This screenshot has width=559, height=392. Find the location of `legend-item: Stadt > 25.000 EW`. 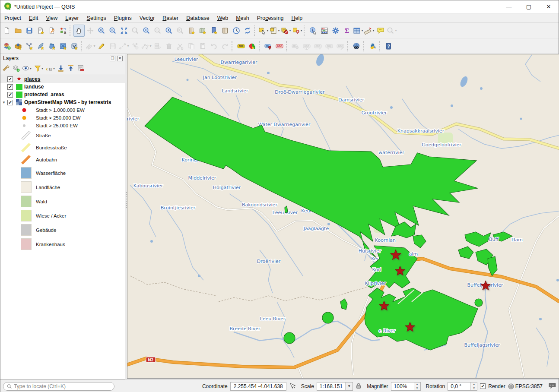

legend-item: Stadt > 25.000 EW is located at coordinates (63, 126).